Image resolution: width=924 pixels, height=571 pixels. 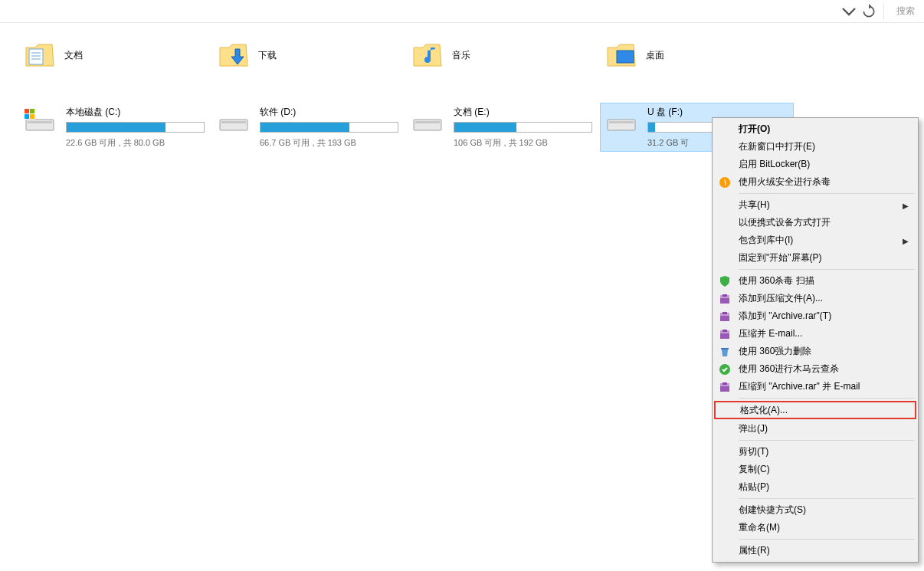 I want to click on drive-space: 106 GB 可用 , 共 192 GB, so click(x=523, y=143).